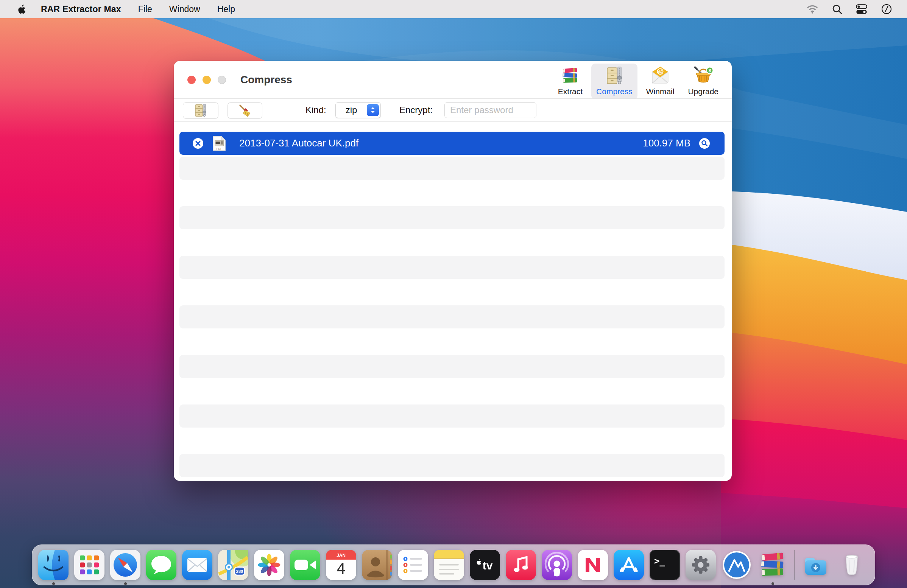 This screenshot has height=588, width=907. Describe the element at coordinates (454, 9) in the screenshot. I see `menu-bar: RAR Extractor Max FileWindowHelp` at that location.